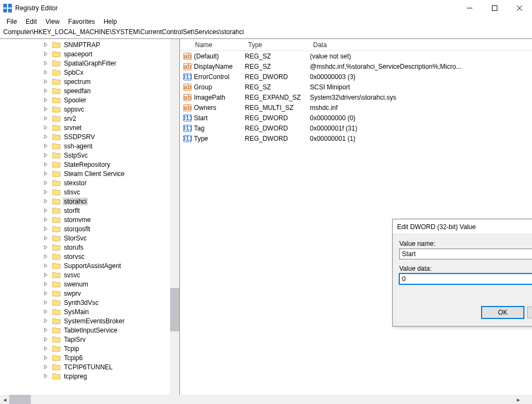 This screenshot has height=404, width=532. Describe the element at coordinates (78, 146) in the screenshot. I see `tree-item-label: ssh-agent` at that location.